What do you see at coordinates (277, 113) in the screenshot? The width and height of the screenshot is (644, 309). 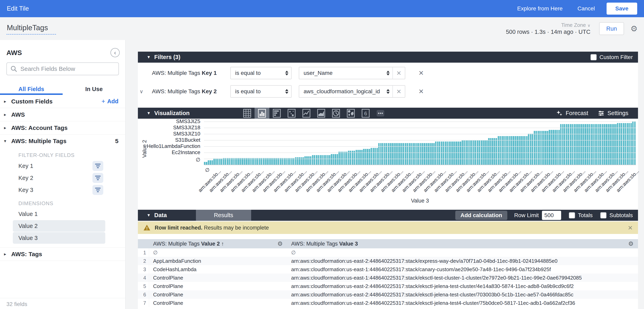 I see `viz-type-bar-icon` at bounding box center [277, 113].